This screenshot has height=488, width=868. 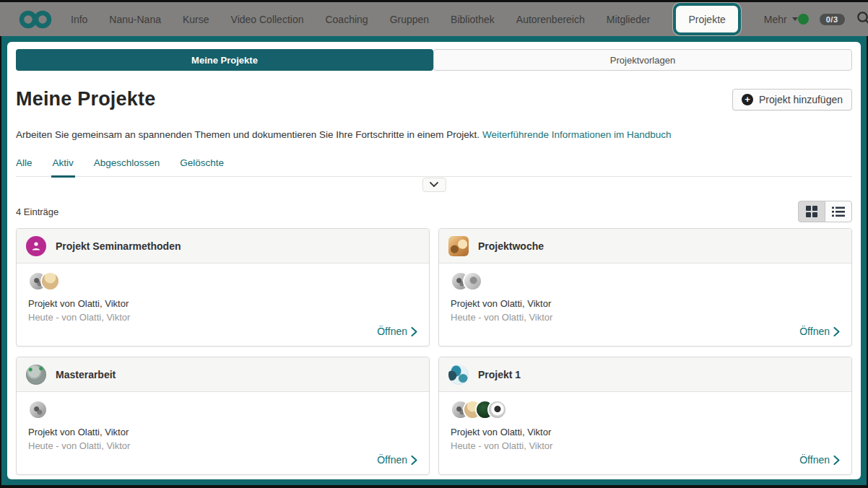 I want to click on card-header: Projektwoche, so click(x=646, y=246).